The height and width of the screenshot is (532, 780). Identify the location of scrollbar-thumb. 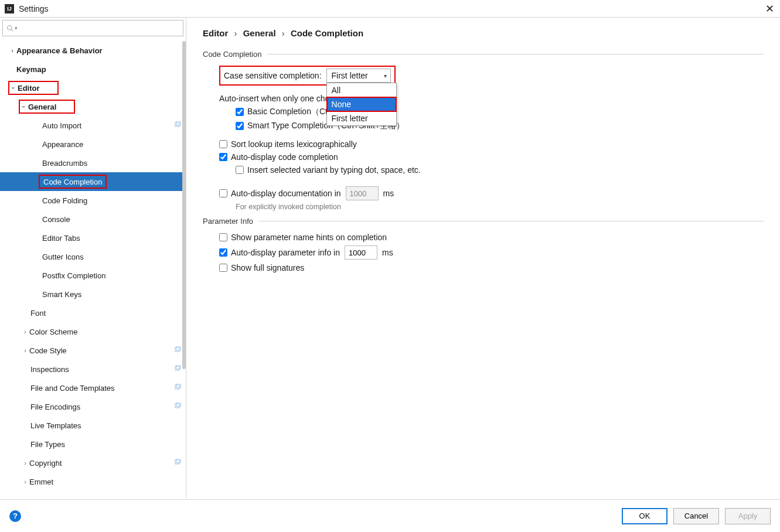
(184, 205).